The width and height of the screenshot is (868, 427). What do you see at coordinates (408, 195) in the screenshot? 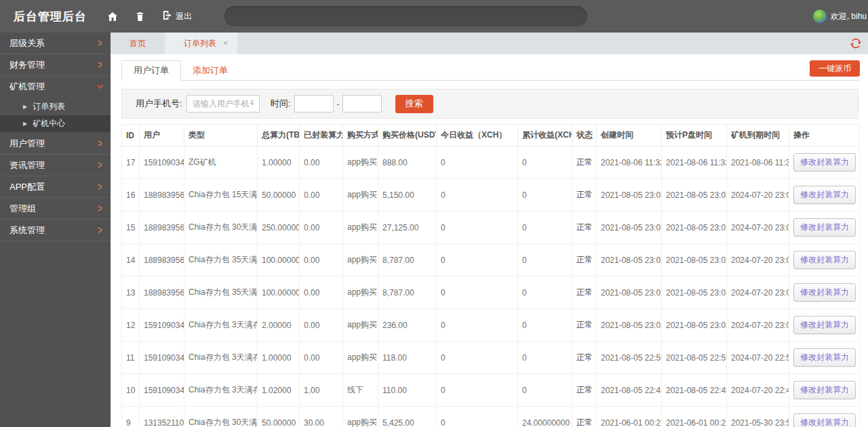
I see `table-cell: 5,150.00` at bounding box center [408, 195].